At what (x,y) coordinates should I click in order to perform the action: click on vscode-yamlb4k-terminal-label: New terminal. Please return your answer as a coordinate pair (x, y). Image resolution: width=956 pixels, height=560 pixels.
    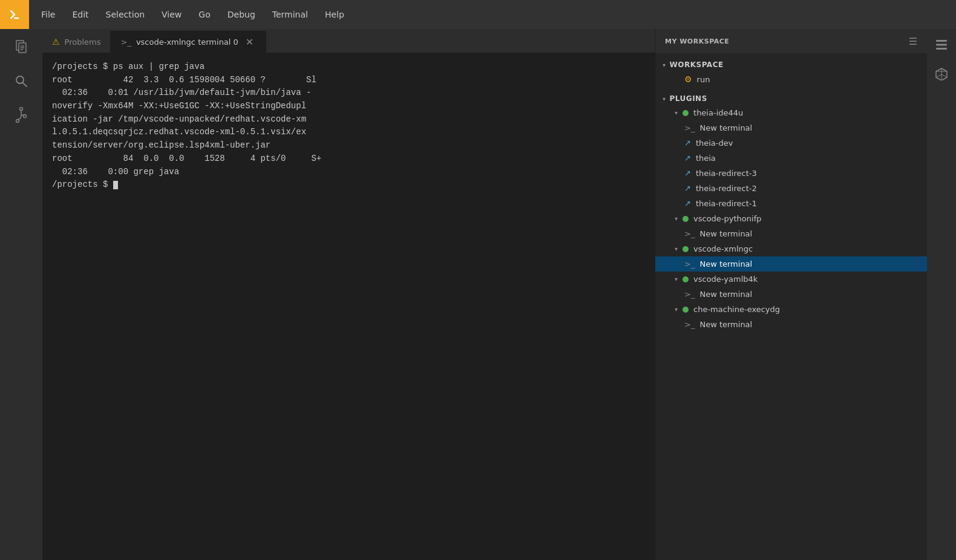
    Looking at the image, I should click on (726, 294).